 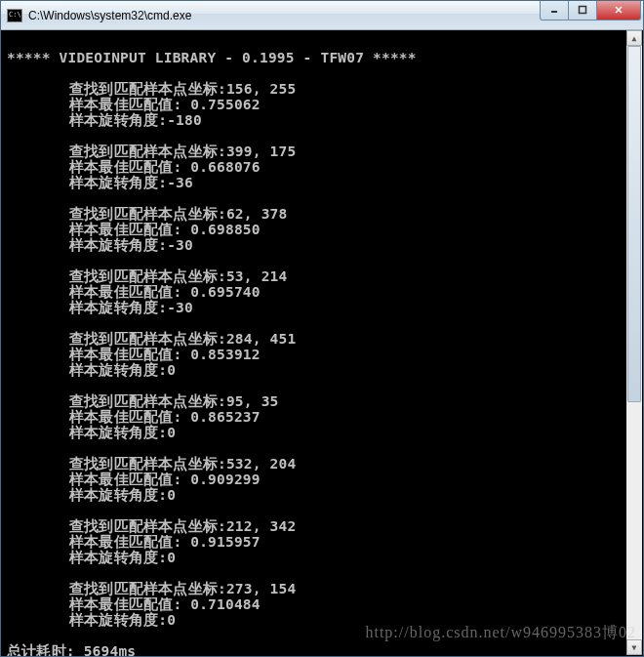 I want to click on match-line: 样本最佳匹配值: 0.695740, so click(x=353, y=292).